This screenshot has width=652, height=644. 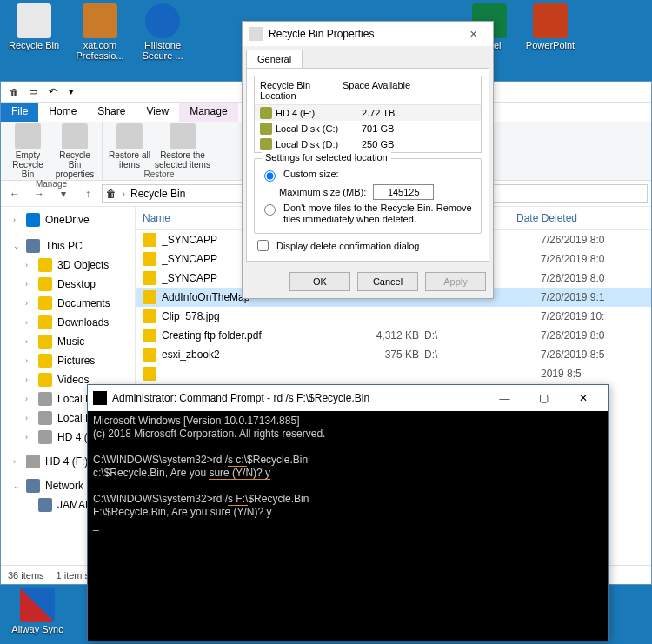 What do you see at coordinates (581, 218) in the screenshot?
I see `col-date: Date Deleted` at bounding box center [581, 218].